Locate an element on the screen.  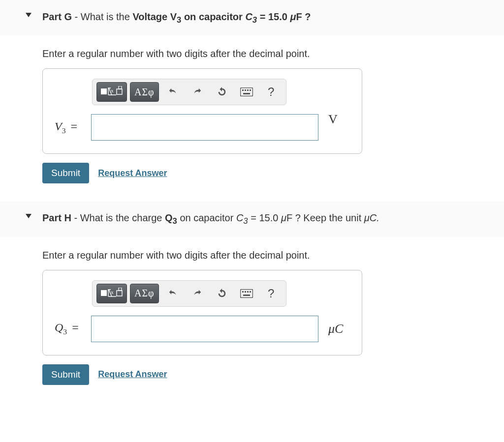
variable-label: Q3 = is located at coordinates (69, 328).